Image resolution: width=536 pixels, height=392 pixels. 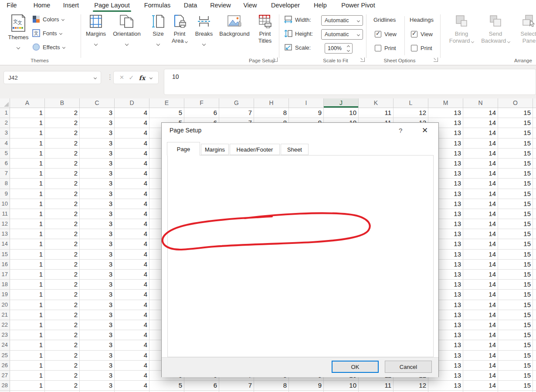 What do you see at coordinates (516, 325) in the screenshot?
I see `grid-cell-O22: 15` at bounding box center [516, 325].